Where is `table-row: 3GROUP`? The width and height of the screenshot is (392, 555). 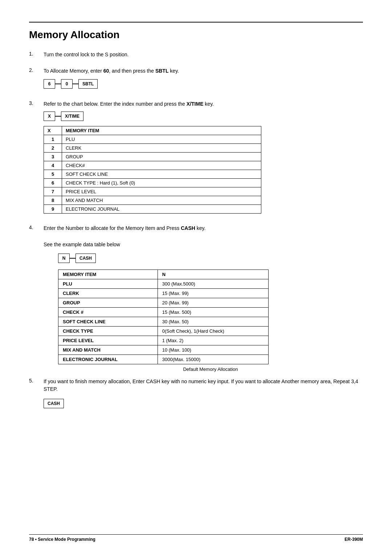
table-row: 3GROUP is located at coordinates (152, 157).